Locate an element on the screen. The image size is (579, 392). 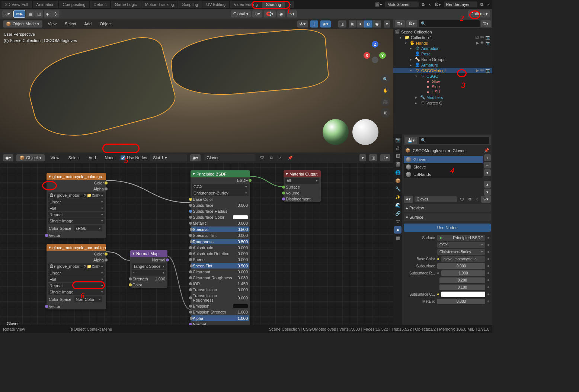
tab-viewlayer: 🖼 is located at coordinates (398, 156).